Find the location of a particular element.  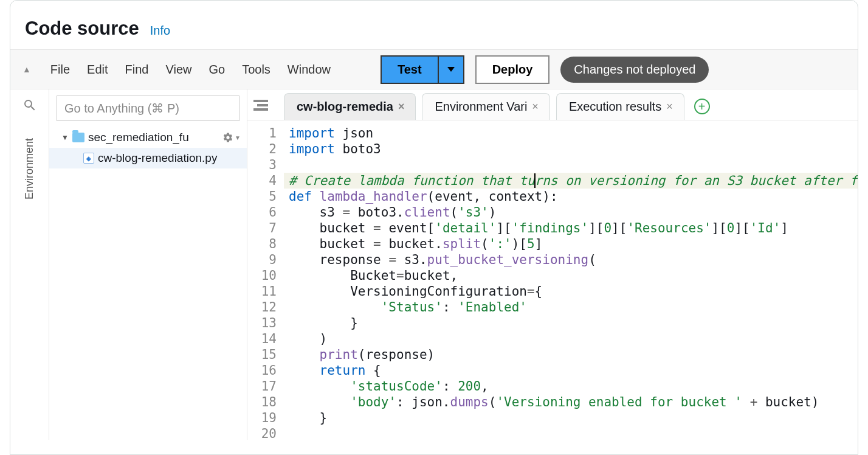

code-line: import json is located at coordinates (571, 133).